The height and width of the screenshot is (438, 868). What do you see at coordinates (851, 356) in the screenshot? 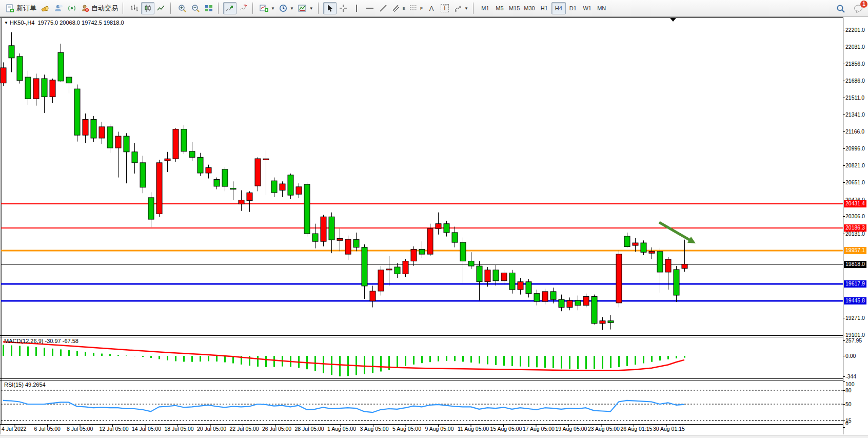
I see `macd-tick-0.00: 0.00` at bounding box center [851, 356].